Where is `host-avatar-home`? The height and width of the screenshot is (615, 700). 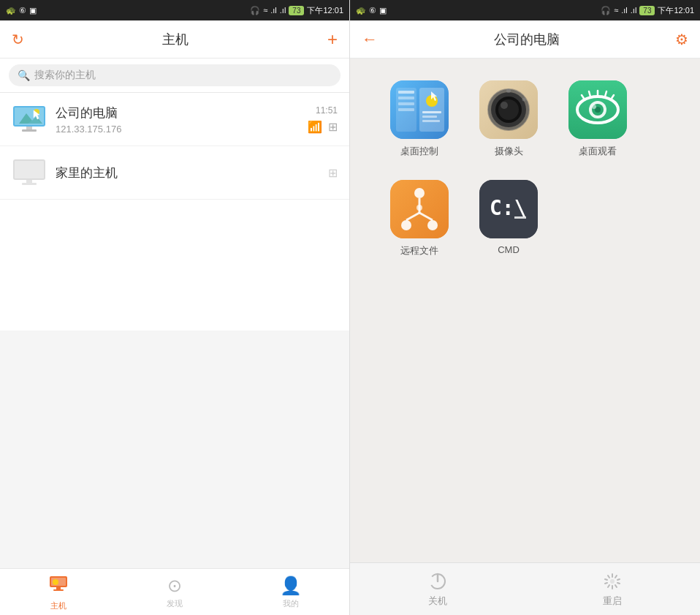
host-avatar-home is located at coordinates (29, 173).